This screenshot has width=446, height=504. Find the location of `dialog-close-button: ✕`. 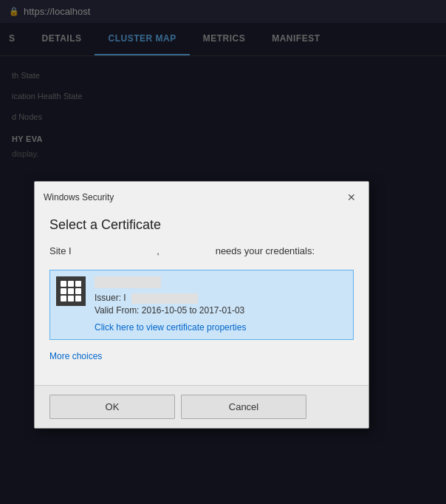

dialog-close-button: ✕ is located at coordinates (351, 197).